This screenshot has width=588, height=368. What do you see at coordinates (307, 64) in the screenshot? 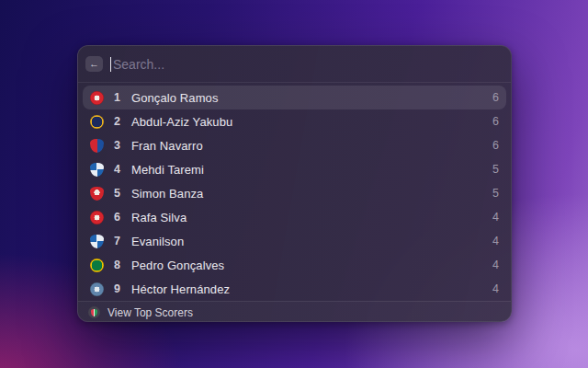
I see `search-input` at bounding box center [307, 64].